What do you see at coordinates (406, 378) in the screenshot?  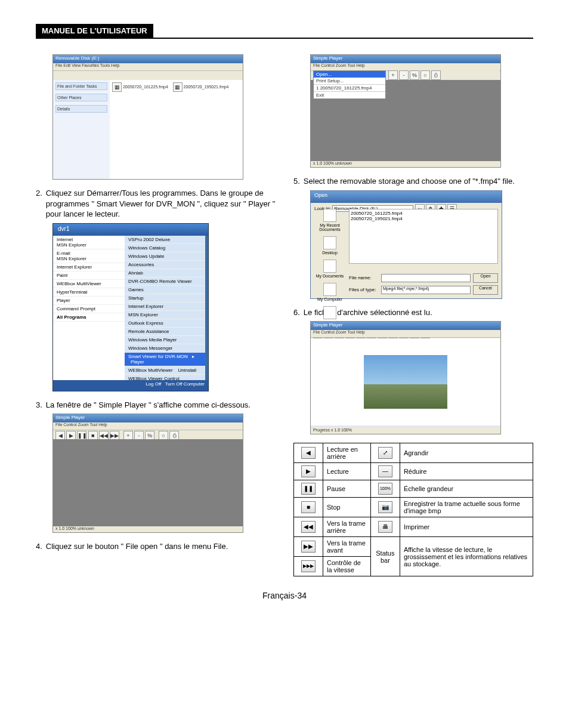 I see `screenshot-simpleplayer-playing: Simple Player File Control Zoom Tool Hel…` at bounding box center [406, 378].